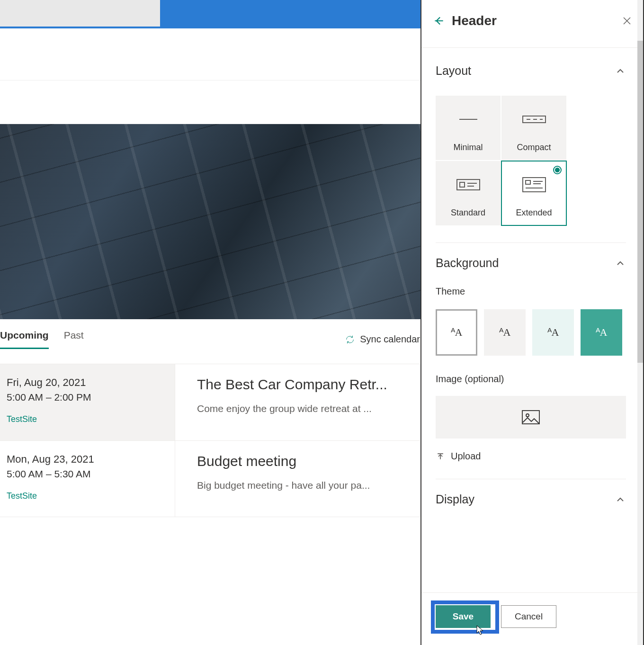  What do you see at coordinates (87, 383) in the screenshot?
I see `event-date: Fri, Aug 20, 2021` at bounding box center [87, 383].